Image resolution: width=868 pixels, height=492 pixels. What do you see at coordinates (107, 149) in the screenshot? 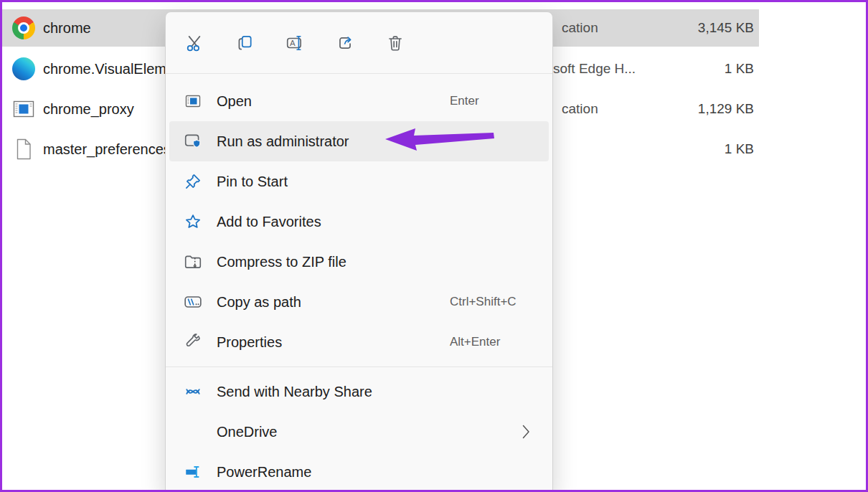
I see `file-name: master_preferences` at bounding box center [107, 149].